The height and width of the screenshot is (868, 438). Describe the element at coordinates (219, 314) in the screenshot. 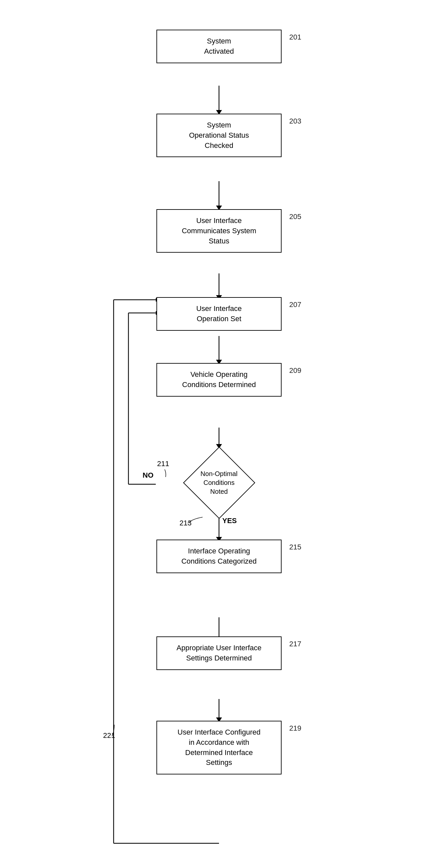

I see `box-ui-operation-set: User Interface Operation Set` at that location.